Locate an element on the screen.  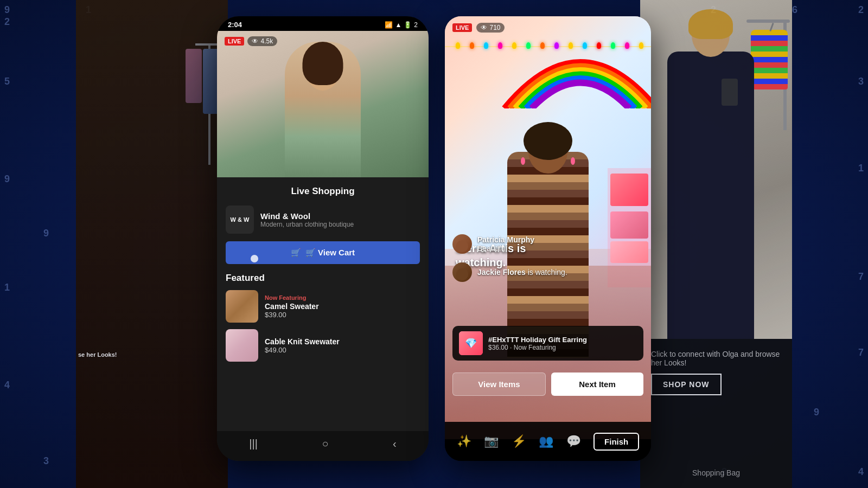
featured-thumb-img: 💎 is located at coordinates (471, 343).